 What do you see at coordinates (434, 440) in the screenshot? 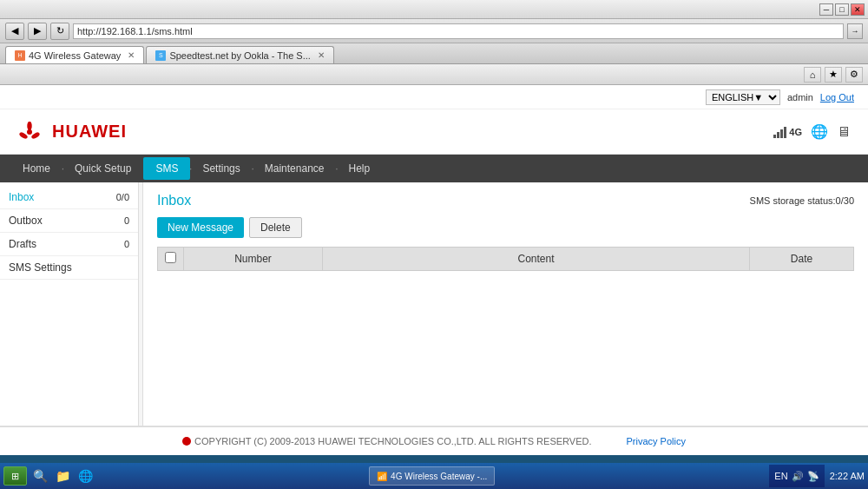
I see `footer: COPYRIGHT (C) 2009-2013 HUAWEI TECHNOLOG…` at bounding box center [434, 440].